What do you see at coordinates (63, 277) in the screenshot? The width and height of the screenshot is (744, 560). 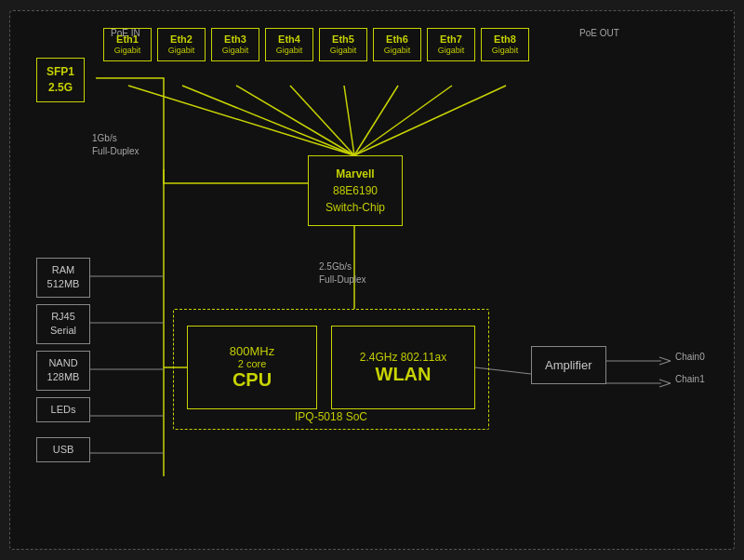 I see `ram-box: RAM 512MB` at bounding box center [63, 277].